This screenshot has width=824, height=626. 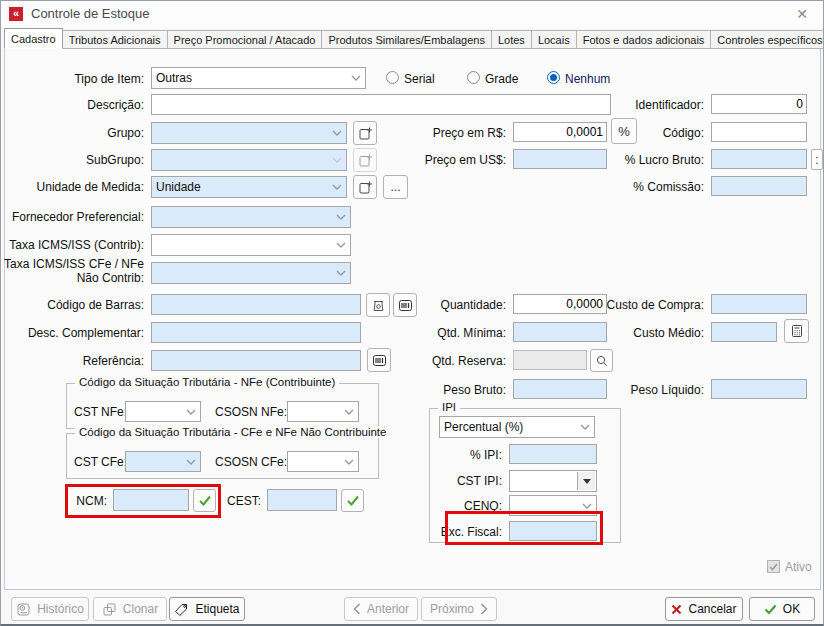 What do you see at coordinates (704, 609) in the screenshot?
I see `cancelar-button: Cancelar` at bounding box center [704, 609].